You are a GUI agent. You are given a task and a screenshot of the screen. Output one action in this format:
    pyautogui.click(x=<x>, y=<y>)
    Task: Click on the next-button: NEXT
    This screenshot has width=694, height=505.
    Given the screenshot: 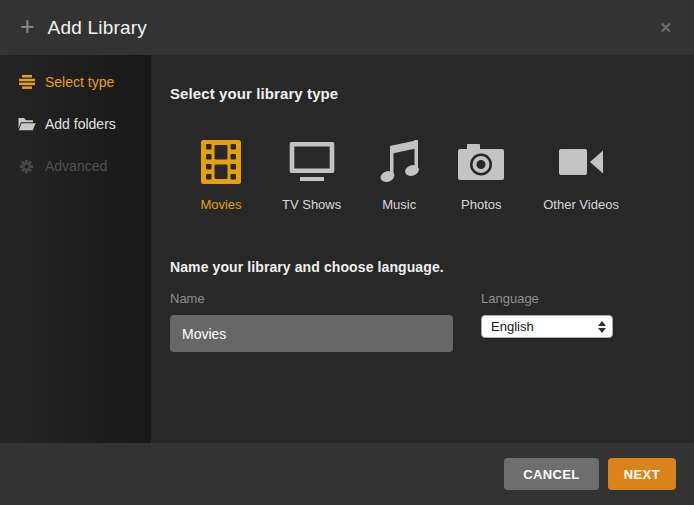 What is the action you would take?
    pyautogui.click(x=642, y=474)
    